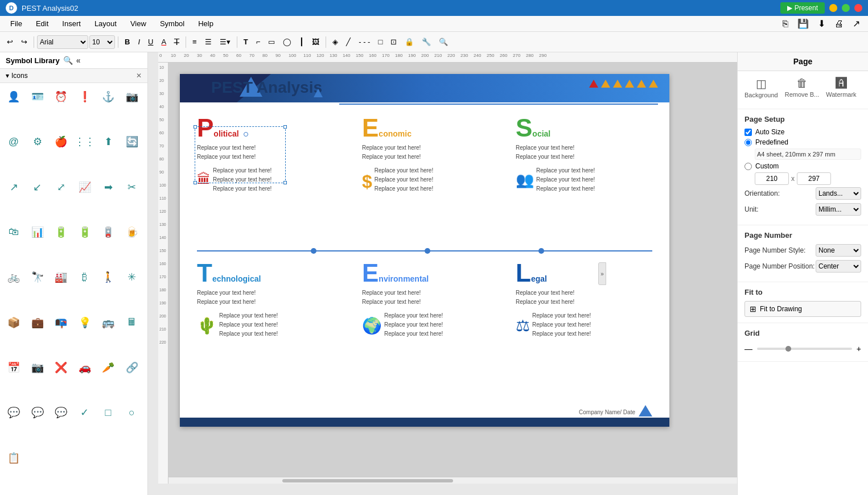 The image size is (868, 495). What do you see at coordinates (68, 60) in the screenshot?
I see `sidebar-search-icon: 🔍` at bounding box center [68, 60].